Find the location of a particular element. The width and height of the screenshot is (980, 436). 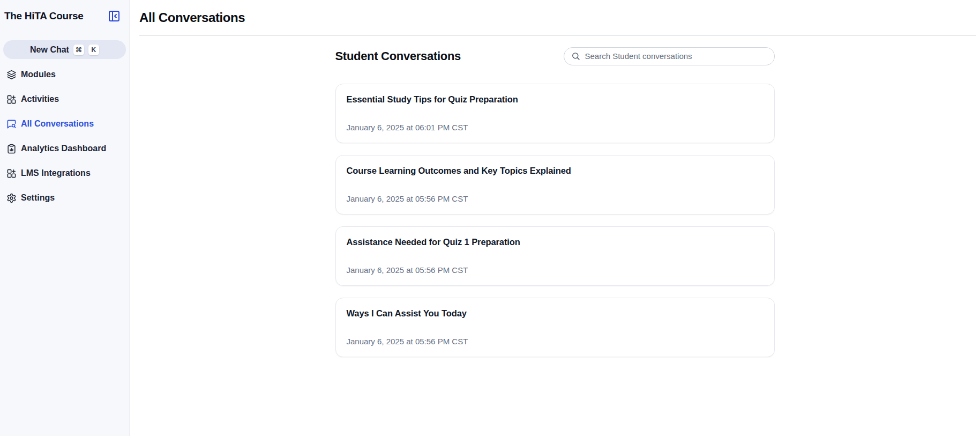

conversation-card: Course Learning Outcomes and Key Topics … is located at coordinates (555, 184).